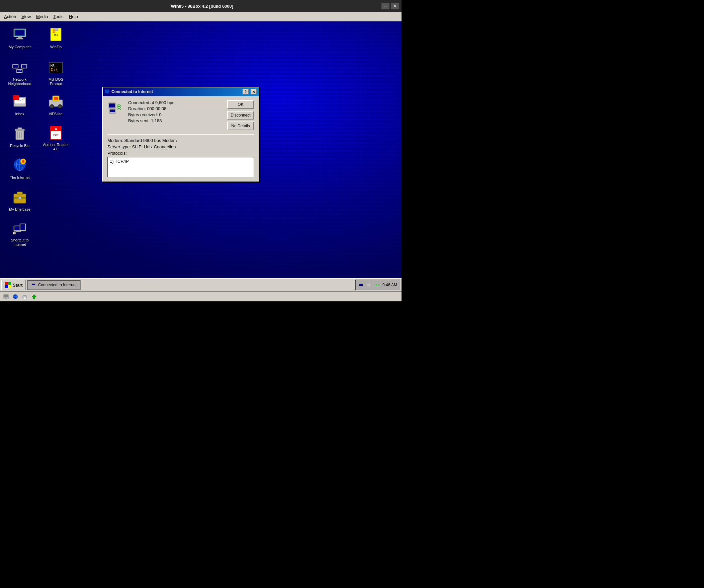 This screenshot has width=704, height=588. I want to click on ms-dos-label: MS-DOS Prompt, so click(56, 82).